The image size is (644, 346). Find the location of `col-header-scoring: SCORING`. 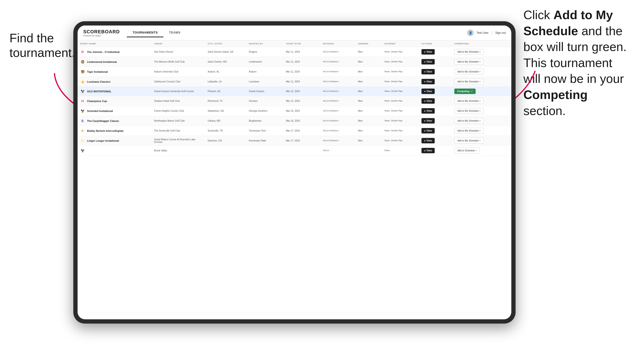

col-header-scoring: SCORING is located at coordinates (400, 44).